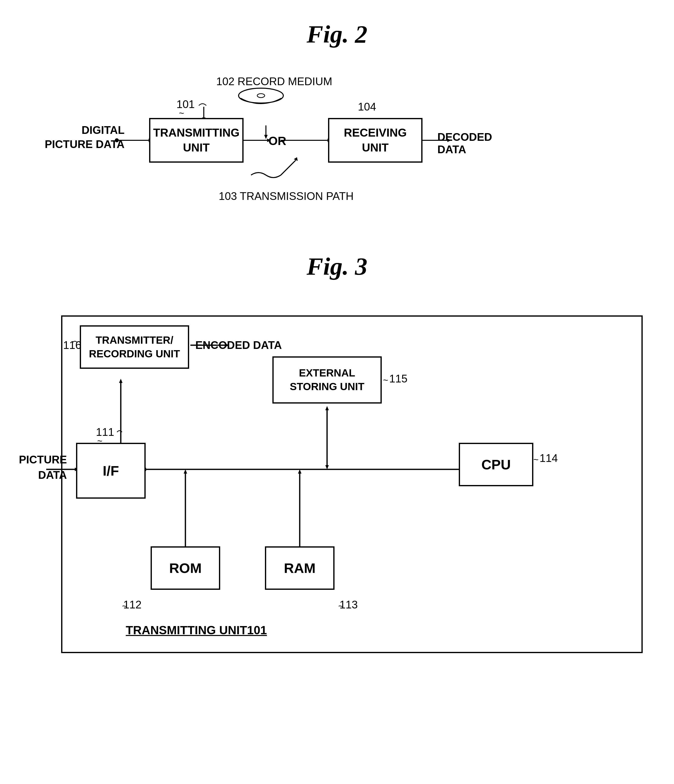  I want to click on ref-104: 104, so click(367, 107).